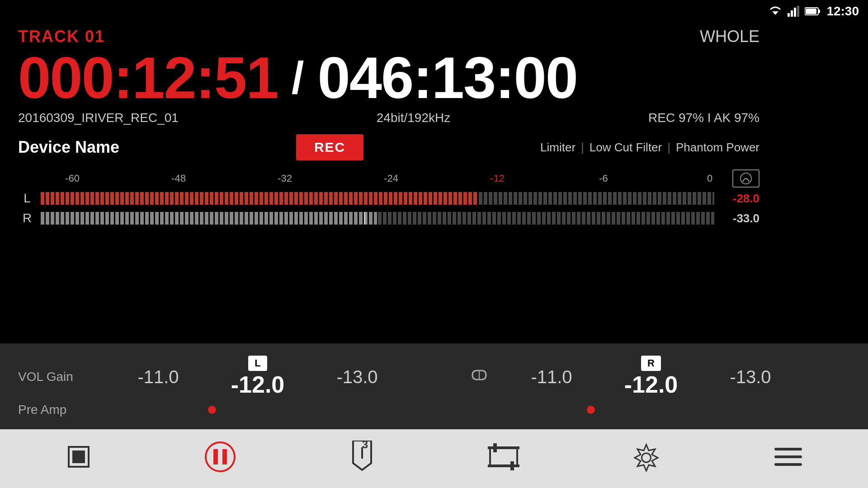 This screenshot has height=488, width=868. I want to click on stop-button, so click(79, 459).